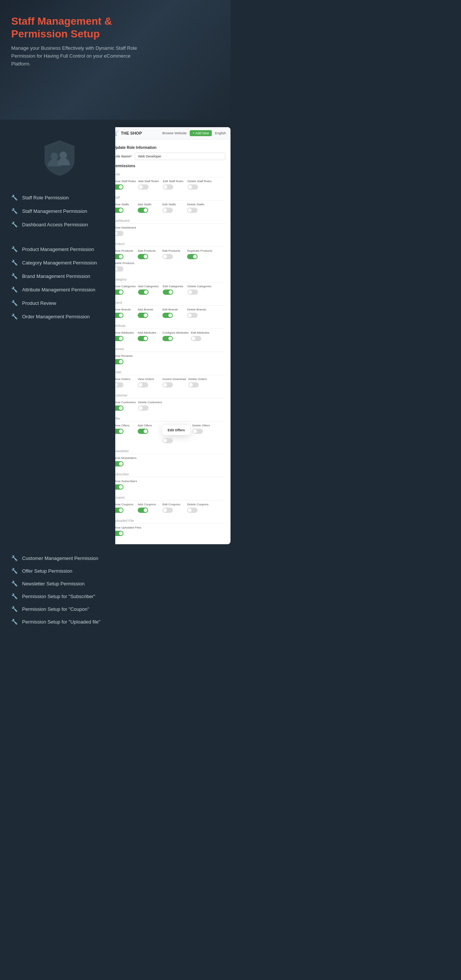  What do you see at coordinates (61, 622) in the screenshot?
I see `feature-label: Permission Setup for "Uploaded file"` at bounding box center [61, 622].